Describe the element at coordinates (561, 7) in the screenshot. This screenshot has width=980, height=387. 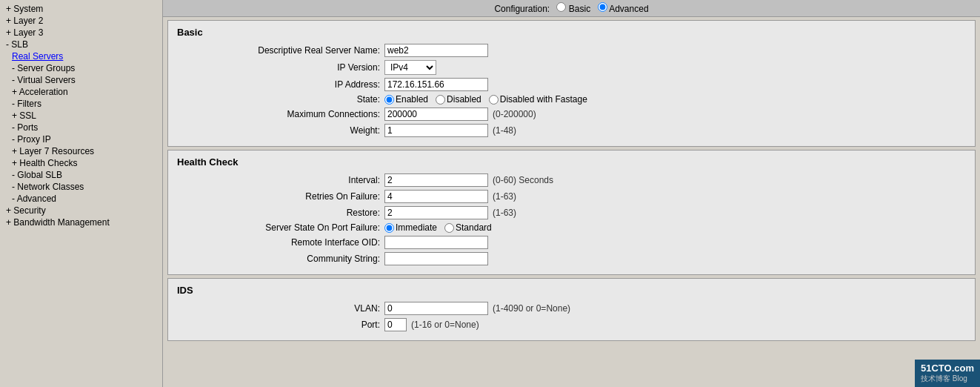
I see `config-basic-radio` at that location.